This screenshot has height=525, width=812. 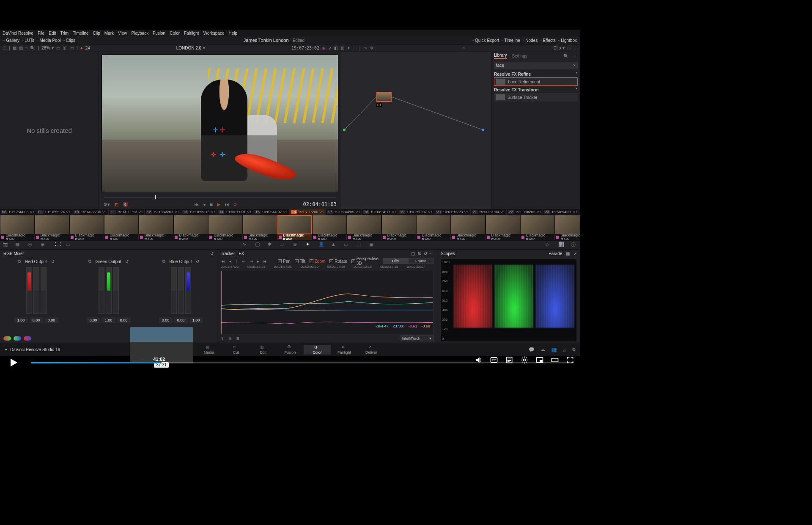 What do you see at coordinates (7, 338) in the screenshot?
I see `swap-rg-icon` at bounding box center [7, 338].